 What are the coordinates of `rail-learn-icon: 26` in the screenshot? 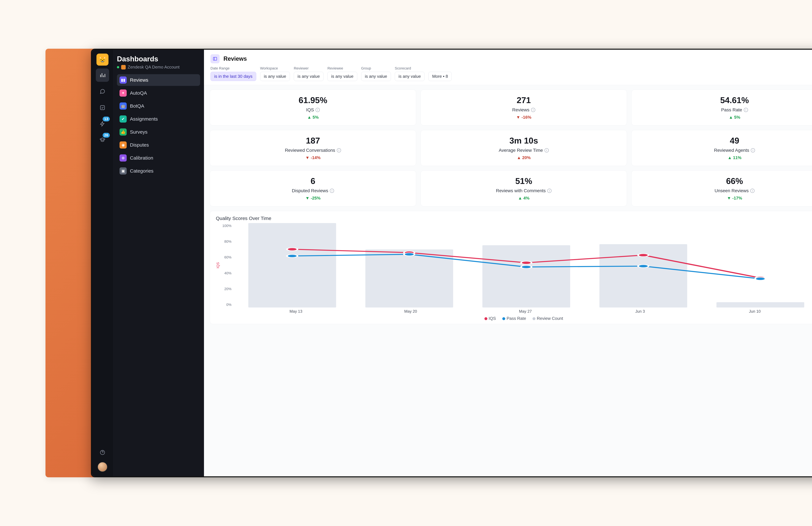 It's located at (102, 140).